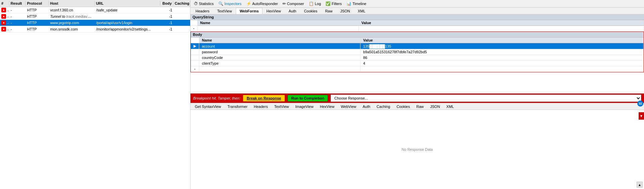  What do you see at coordinates (262, 4) in the screenshot?
I see `autoresponder-button: ⚡ AutoResponder` at bounding box center [262, 4].